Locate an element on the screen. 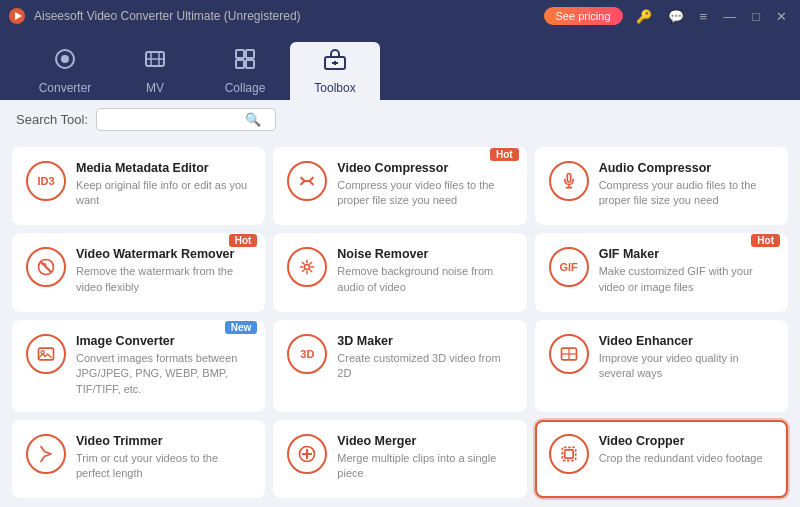  app-logo is located at coordinates (17, 16).